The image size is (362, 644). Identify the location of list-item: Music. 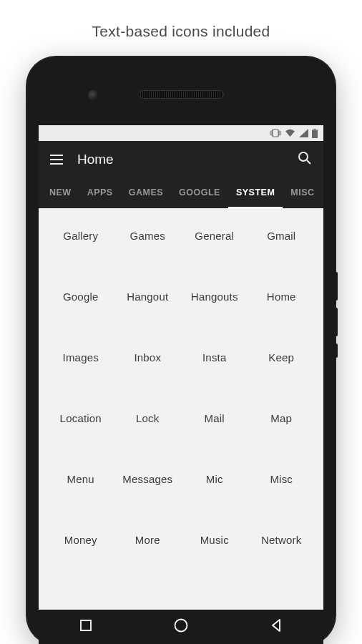
(215, 540).